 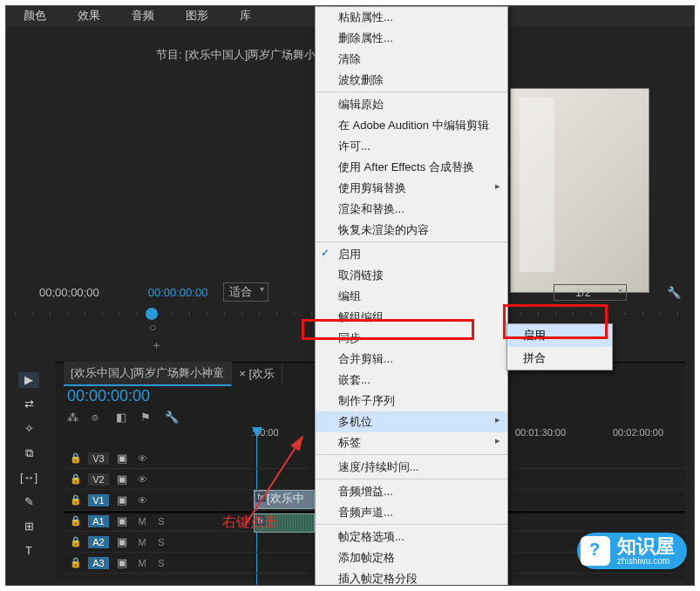 What do you see at coordinates (29, 478) in the screenshot?
I see `slip-tool-icon: [↔]` at bounding box center [29, 478].